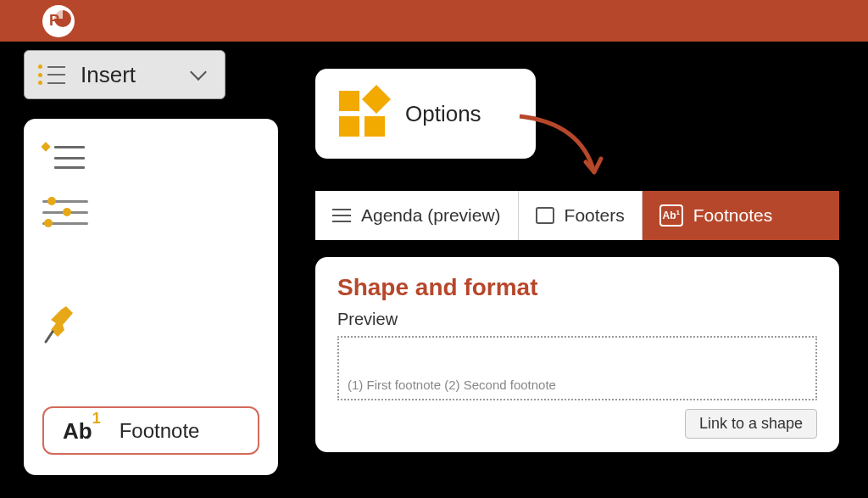  I want to click on tab-agenda-label: Agenda (preview), so click(431, 215).